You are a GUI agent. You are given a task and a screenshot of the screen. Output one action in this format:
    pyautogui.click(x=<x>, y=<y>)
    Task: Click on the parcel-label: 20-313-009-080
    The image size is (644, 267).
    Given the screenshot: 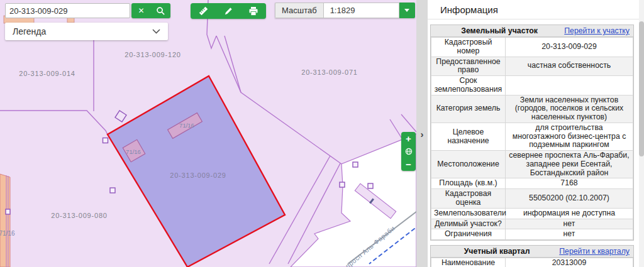 What is the action you would take?
    pyautogui.click(x=79, y=215)
    